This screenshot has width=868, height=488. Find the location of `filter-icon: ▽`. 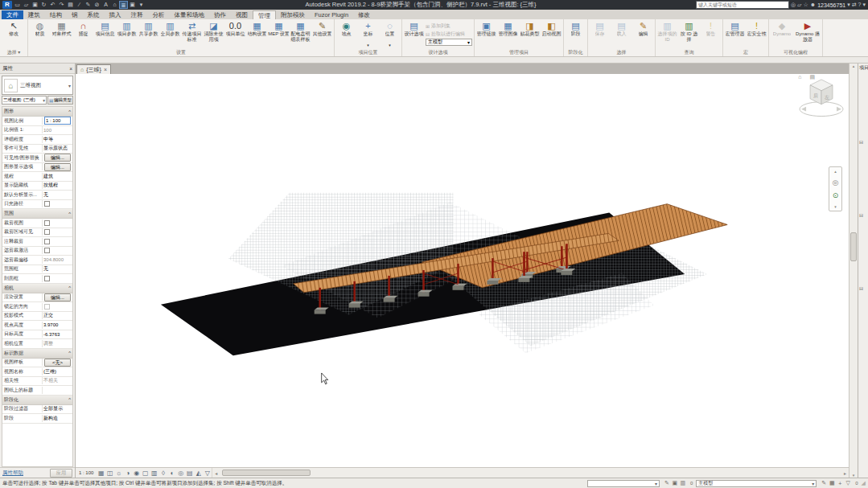

filter-icon: ▽ is located at coordinates (848, 483).